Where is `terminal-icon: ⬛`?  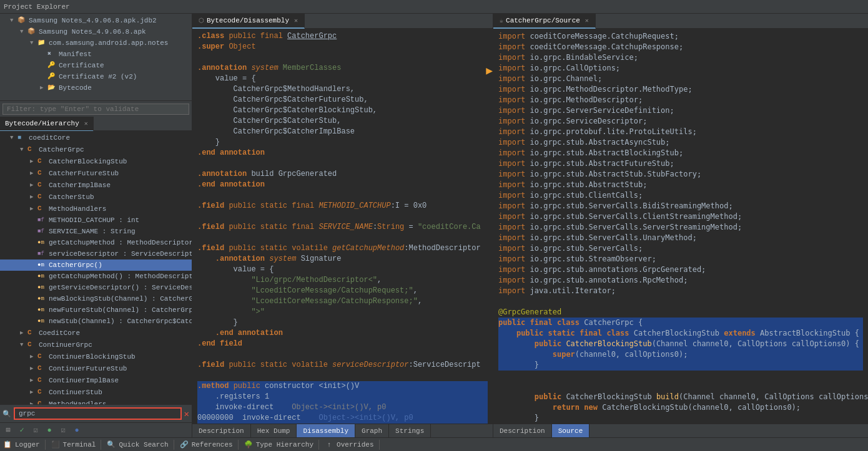 terminal-icon: ⬛ is located at coordinates (56, 445).